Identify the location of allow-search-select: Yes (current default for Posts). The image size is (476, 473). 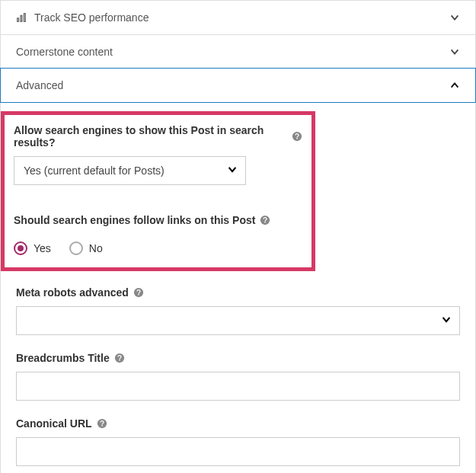
(129, 171).